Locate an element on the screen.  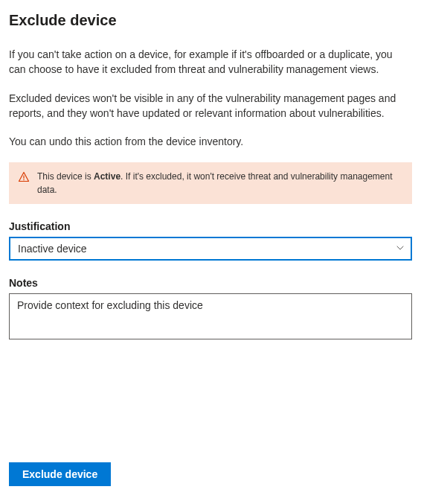
justification-label: Justification is located at coordinates (210, 226).